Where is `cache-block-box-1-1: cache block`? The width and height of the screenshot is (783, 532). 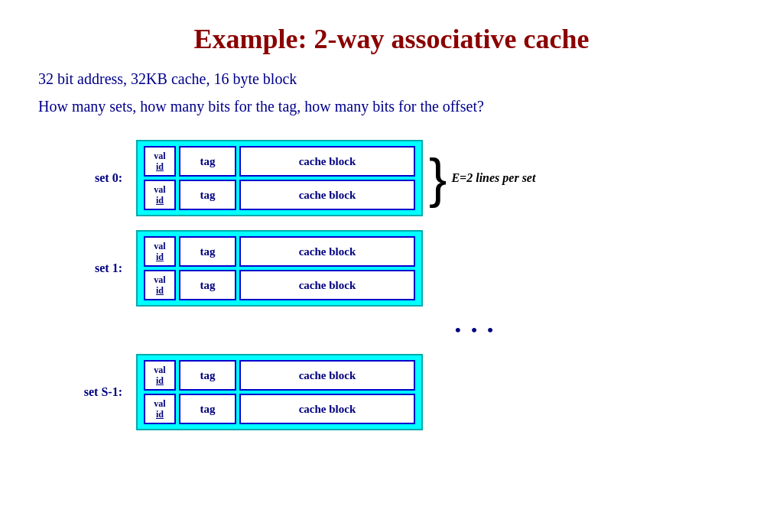 cache-block-box-1-1: cache block is located at coordinates (327, 285).